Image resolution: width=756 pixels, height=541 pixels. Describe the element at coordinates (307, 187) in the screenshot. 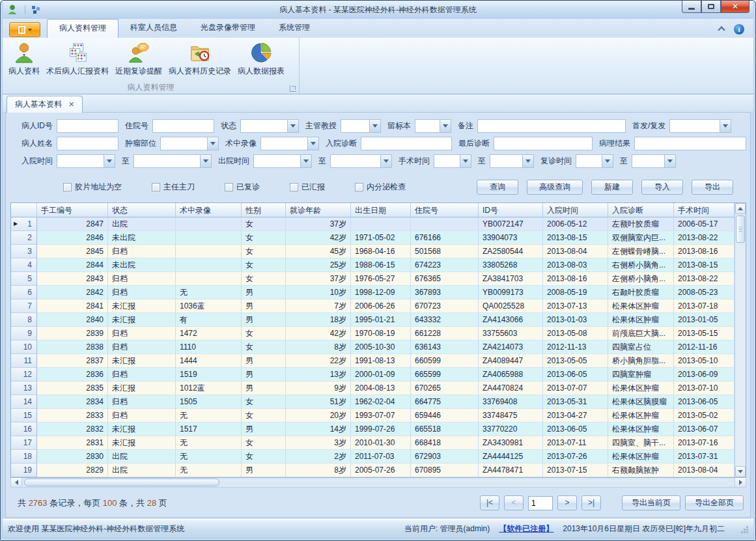

I see `reported-checkbox: 已汇报` at that location.